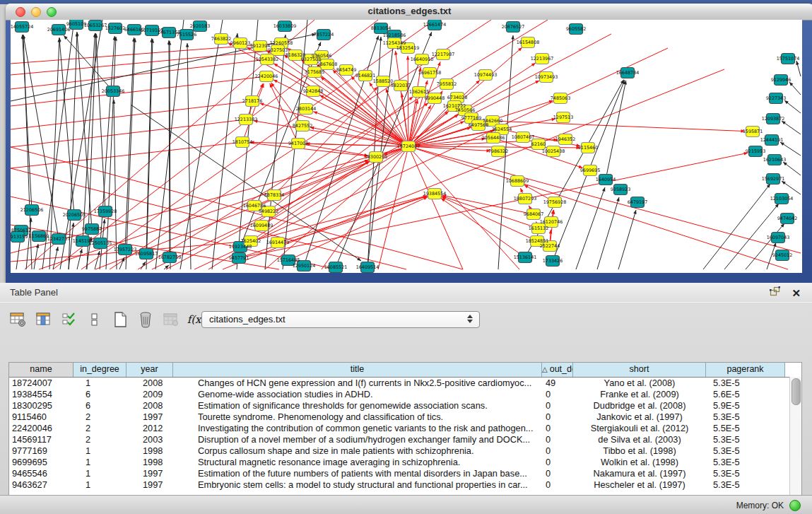 The height and width of the screenshot is (514, 812). Describe the element at coordinates (401, 86) in the screenshot. I see `graph-node-label: 5822037` at that location.